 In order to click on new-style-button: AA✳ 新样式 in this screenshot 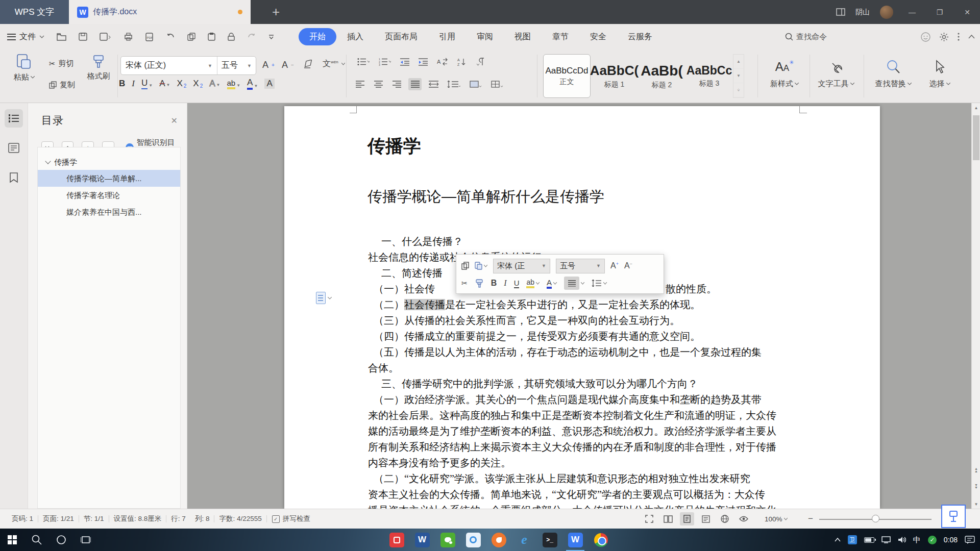, I will do `click(785, 72)`.